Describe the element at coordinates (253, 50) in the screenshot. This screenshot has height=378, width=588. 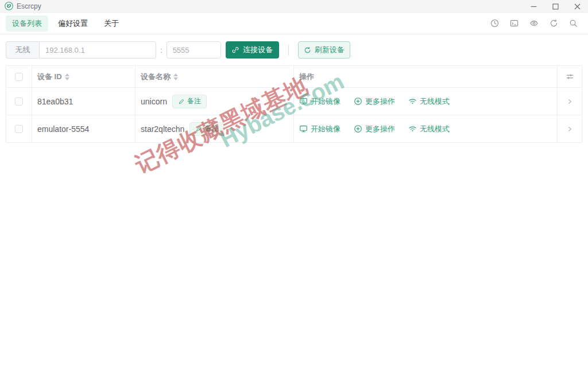
I see `connect-device-button: 连接设备` at that location.